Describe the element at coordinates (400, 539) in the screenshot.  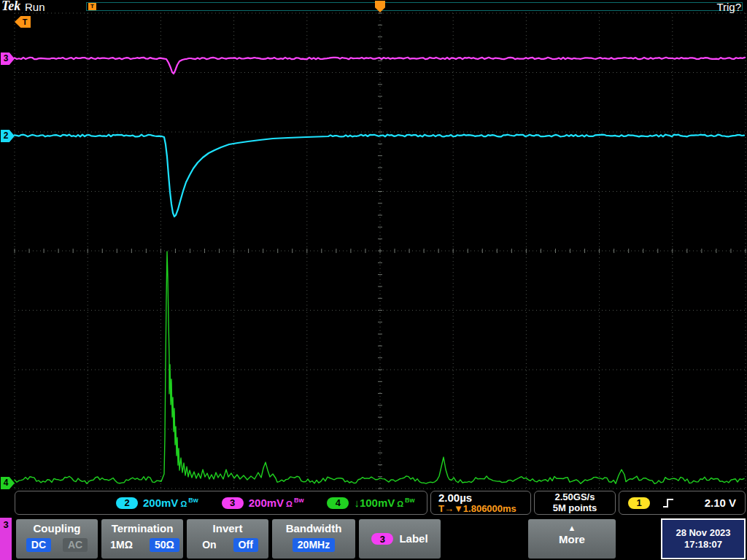
I see `label-button: 3 Label` at that location.